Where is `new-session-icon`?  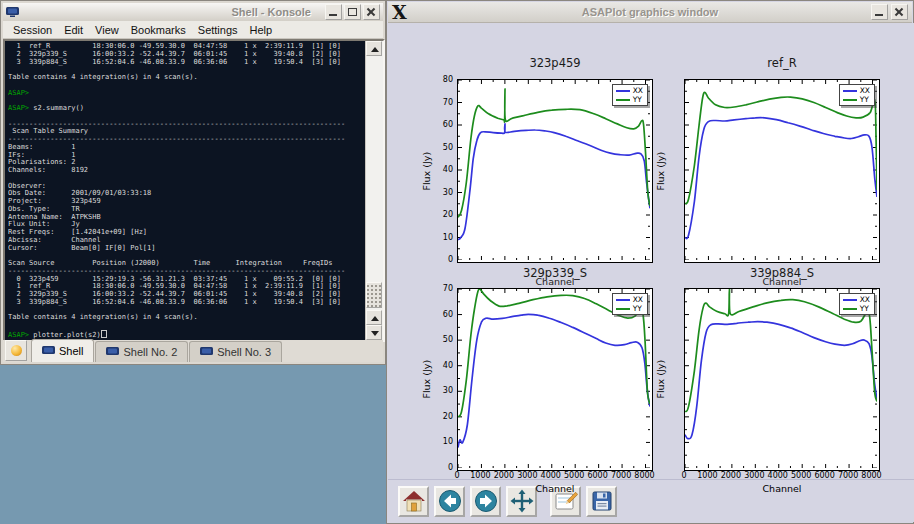 new-session-icon is located at coordinates (16, 350).